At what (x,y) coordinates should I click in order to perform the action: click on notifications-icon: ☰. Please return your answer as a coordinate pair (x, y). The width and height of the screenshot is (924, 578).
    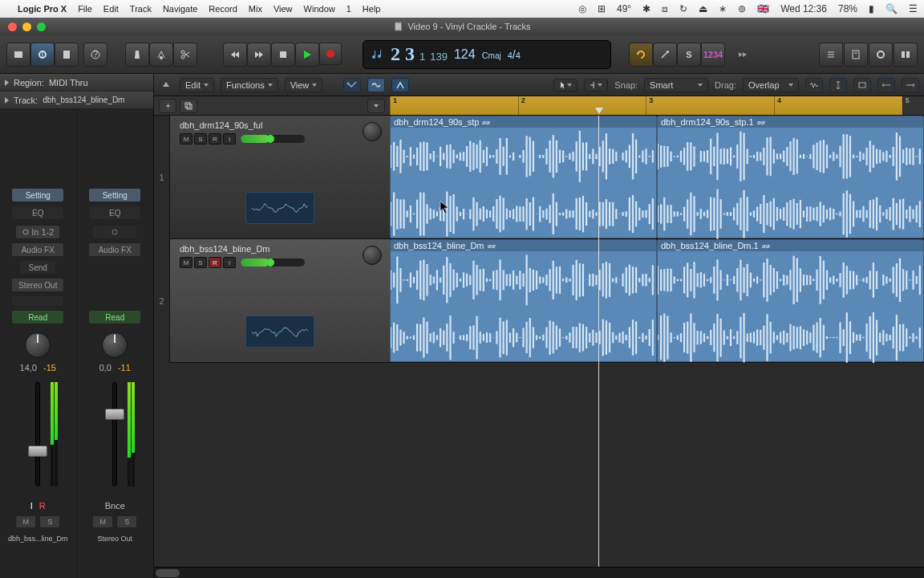
    Looking at the image, I should click on (913, 9).